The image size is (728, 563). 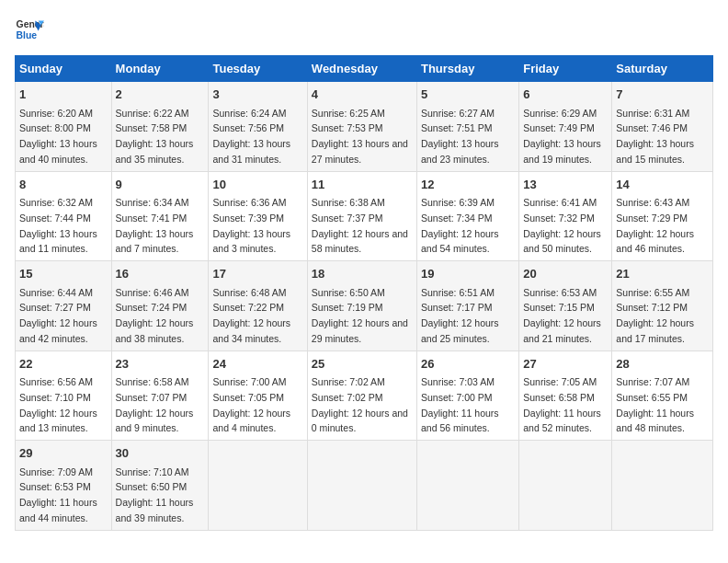 I want to click on calendar-cell: 27 Sunrise: 7:05 AMSunset: 6:58 PMDaylig…, so click(x=566, y=396).